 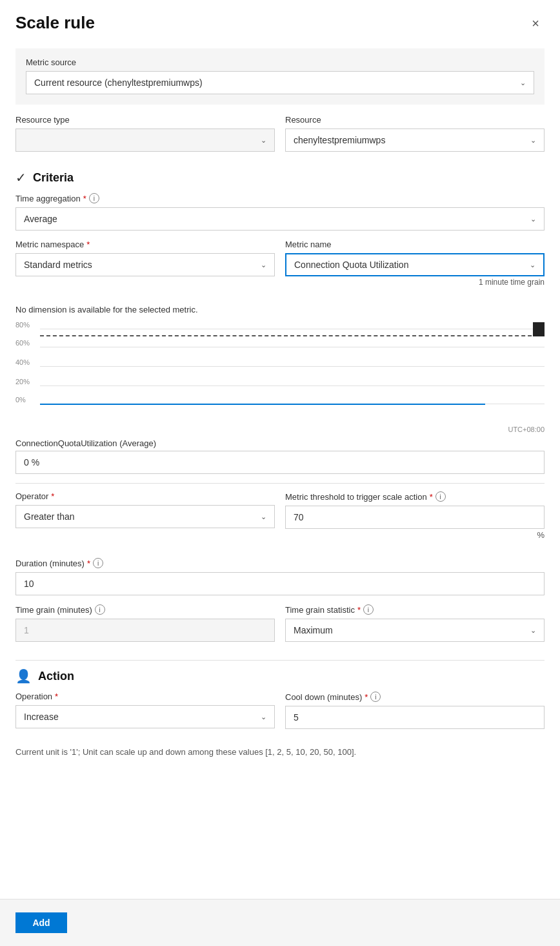 I want to click on metric-name-chevron-icon: ⌄, so click(x=533, y=265).